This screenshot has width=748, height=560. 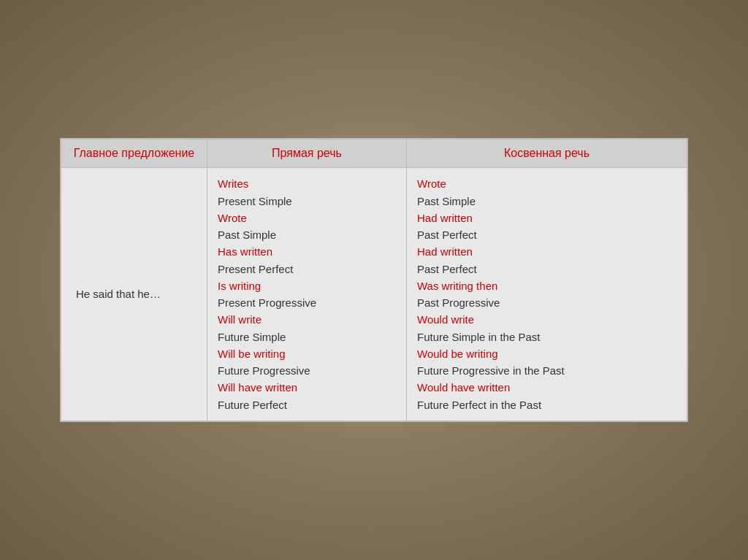 I want to click on direct-speech-line-13: Future Perfect, so click(x=307, y=404).